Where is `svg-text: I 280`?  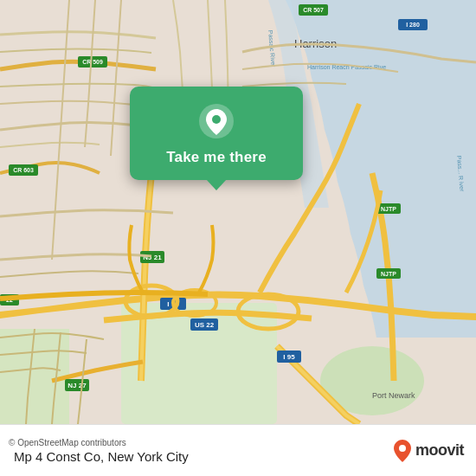
svg-text: I 280 is located at coordinates (413, 24).